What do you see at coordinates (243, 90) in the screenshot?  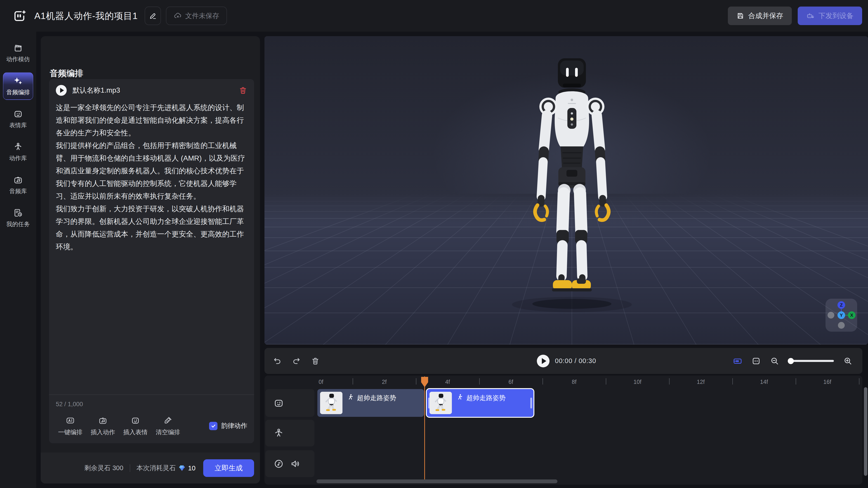 I see `delete-audio-icon` at bounding box center [243, 90].